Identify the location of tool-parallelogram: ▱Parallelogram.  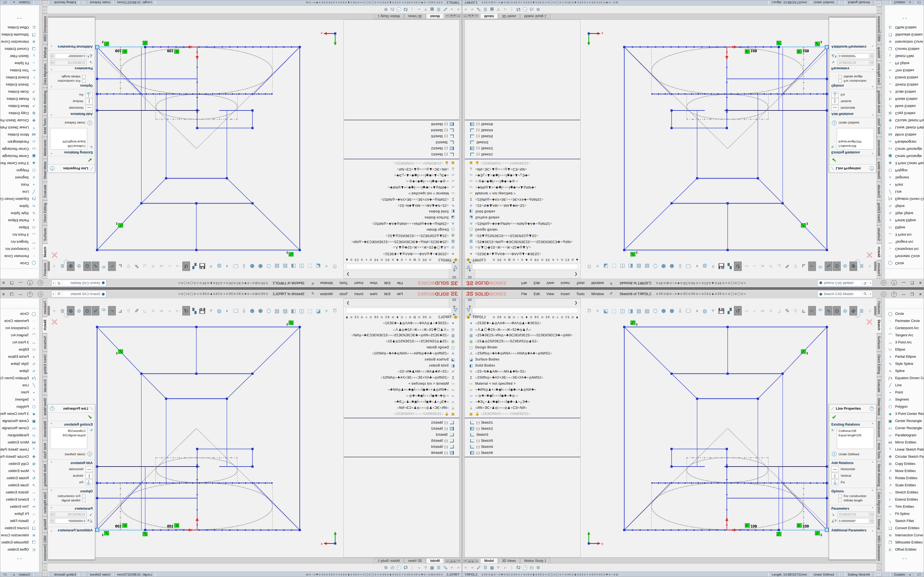
(19, 142).